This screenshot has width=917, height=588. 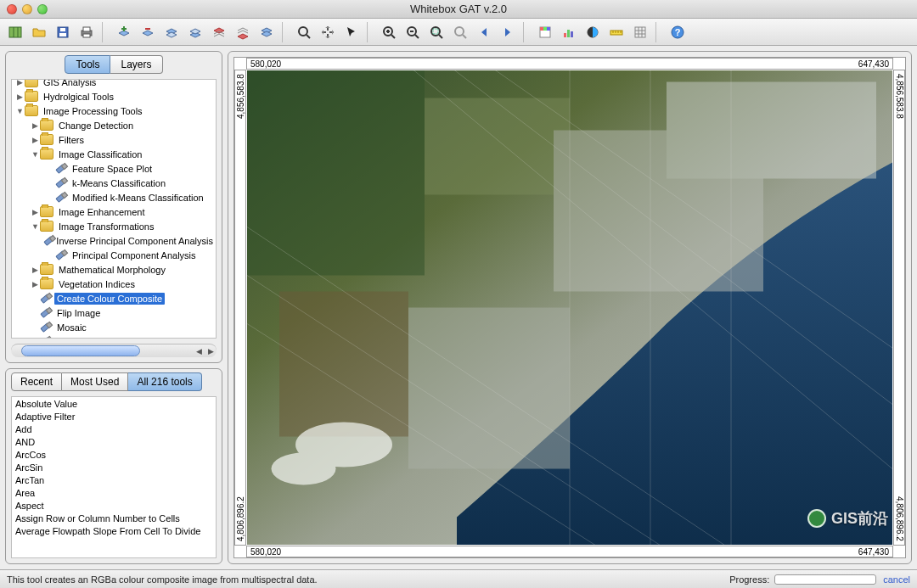 I want to click on palette-icon, so click(x=545, y=32).